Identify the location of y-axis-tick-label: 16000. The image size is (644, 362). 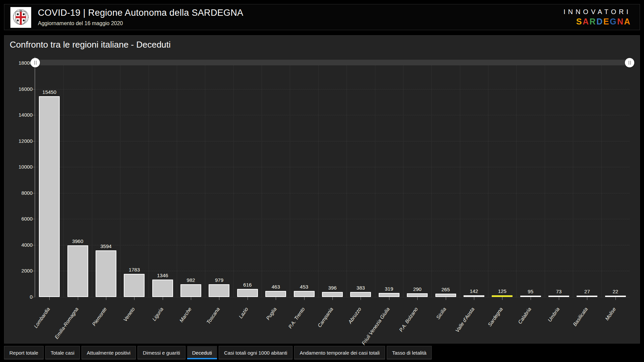
(19, 89).